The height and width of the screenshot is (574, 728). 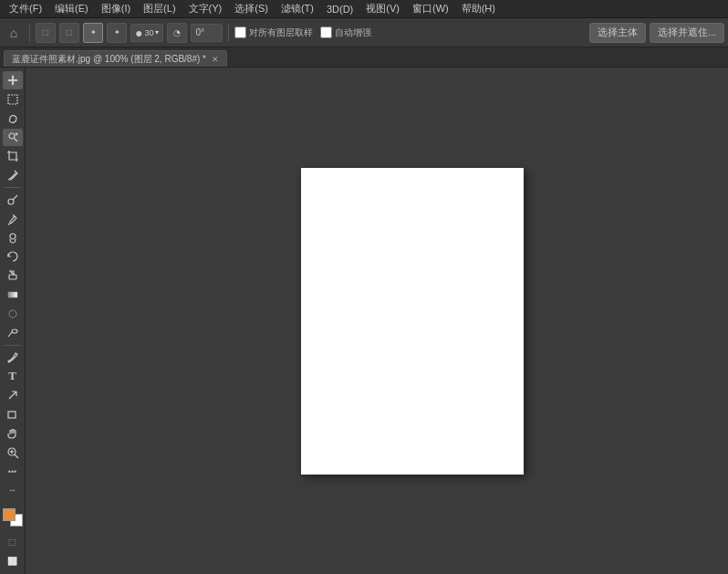 I want to click on menu-edit: 编辑(E), so click(x=71, y=9).